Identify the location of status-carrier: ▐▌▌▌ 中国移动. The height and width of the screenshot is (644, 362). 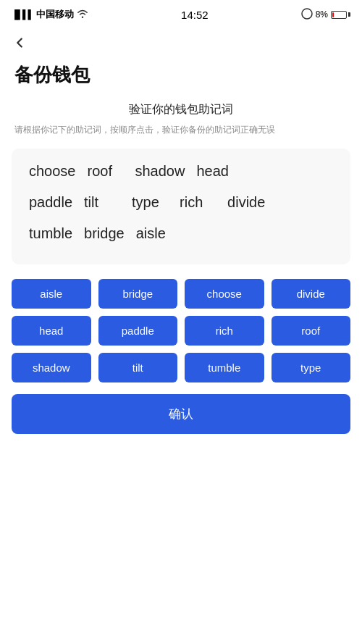
(50, 14).